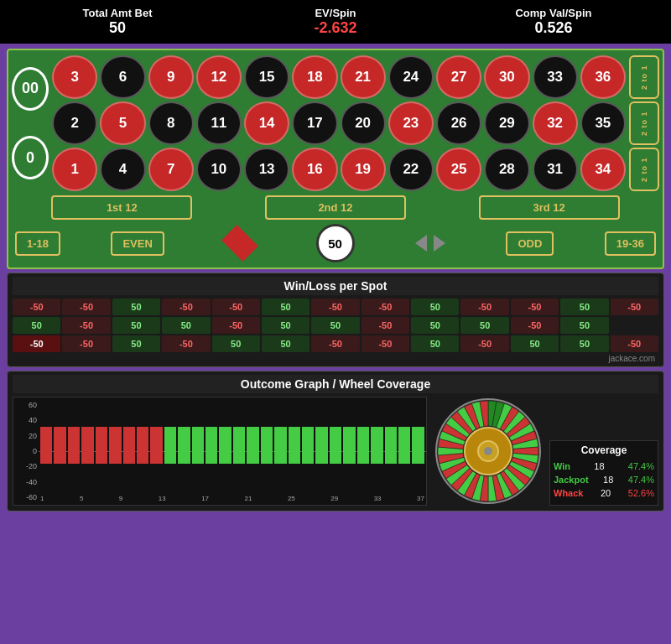 This screenshot has height=644, width=671. Describe the element at coordinates (30, 89) in the screenshot. I see `double-zero-button: 00` at that location.